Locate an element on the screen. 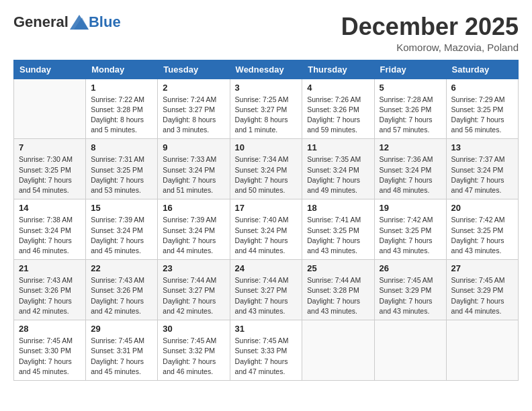 The height and width of the screenshot is (411, 532). day-info: Sunrise: 7:43 AMSunset: 3:26 PMDaylight:… is located at coordinates (50, 295).